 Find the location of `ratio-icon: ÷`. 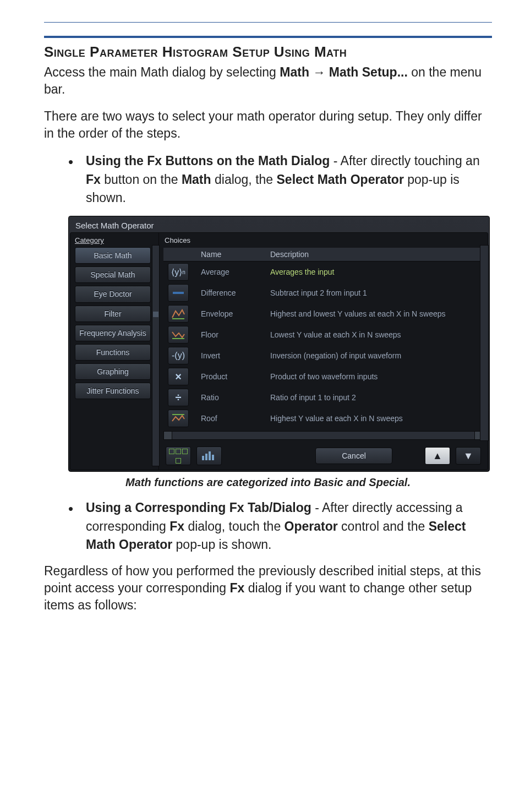

ratio-icon: ÷ is located at coordinates (178, 397).